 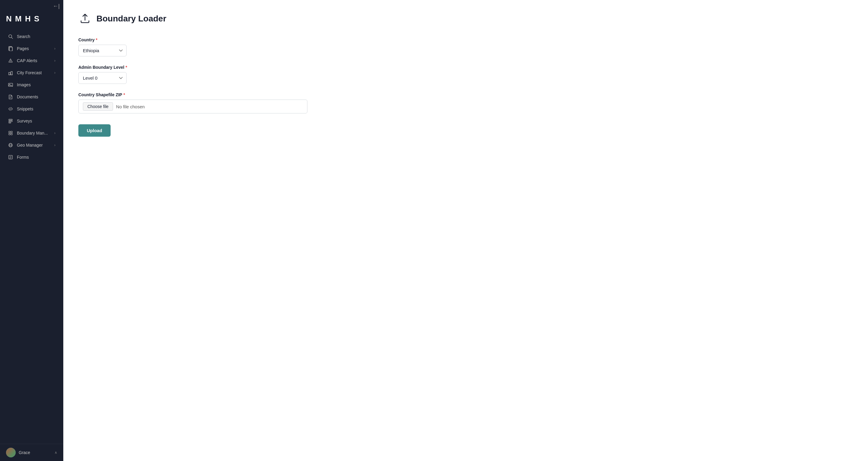 I want to click on sidebar-label-documents: Documents, so click(x=36, y=97).